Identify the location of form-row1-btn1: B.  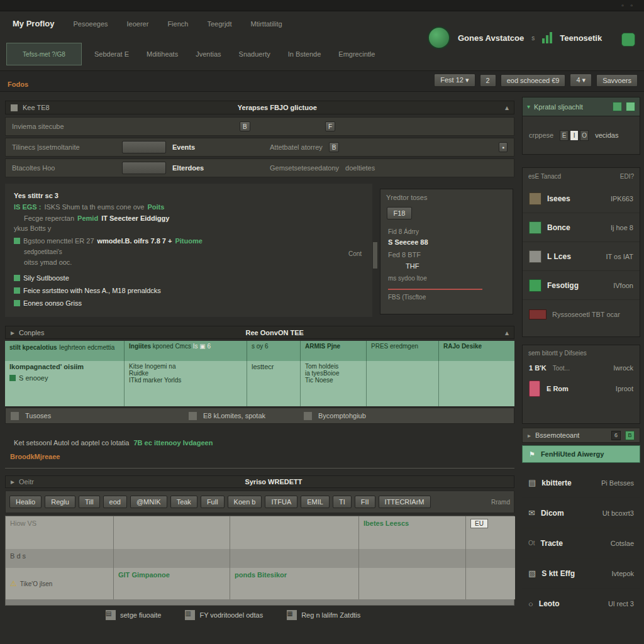
(245, 126).